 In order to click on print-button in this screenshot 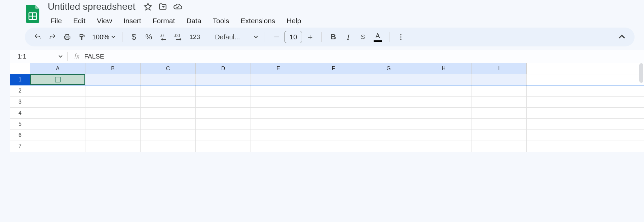, I will do `click(67, 37)`.